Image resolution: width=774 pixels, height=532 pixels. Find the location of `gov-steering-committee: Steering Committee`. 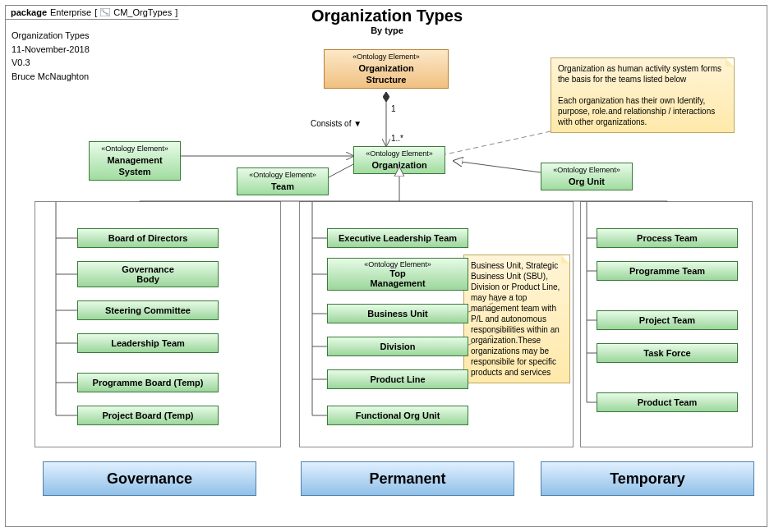

gov-steering-committee: Steering Committee is located at coordinates (148, 310).